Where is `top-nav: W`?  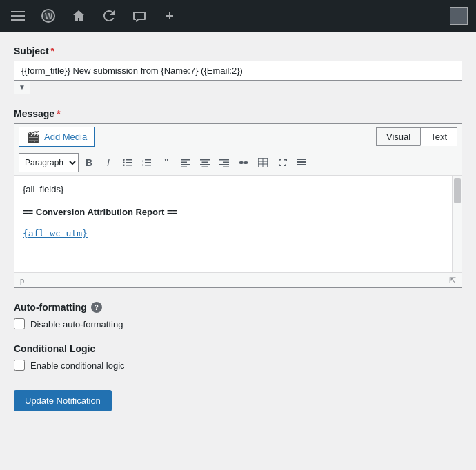 top-nav: W is located at coordinates (238, 16).